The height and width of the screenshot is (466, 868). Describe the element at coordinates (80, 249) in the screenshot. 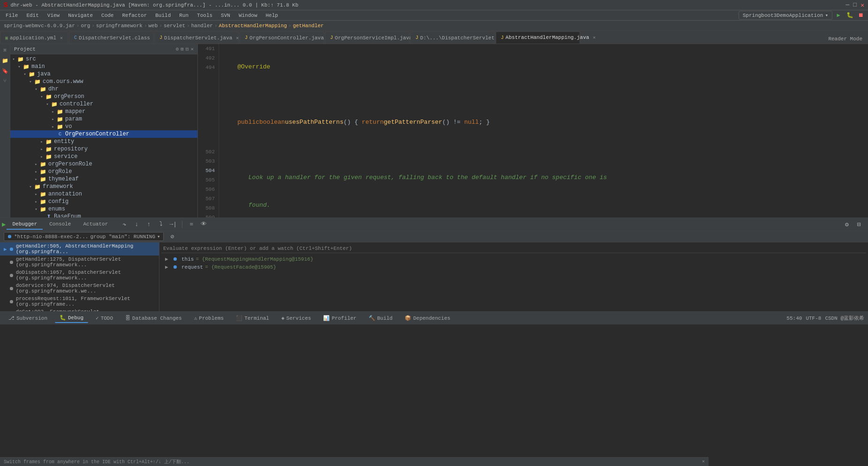

I see `stack-frame-0: ▶ ⏺ getHandler:505, AbstractHandlerMappi…` at that location.